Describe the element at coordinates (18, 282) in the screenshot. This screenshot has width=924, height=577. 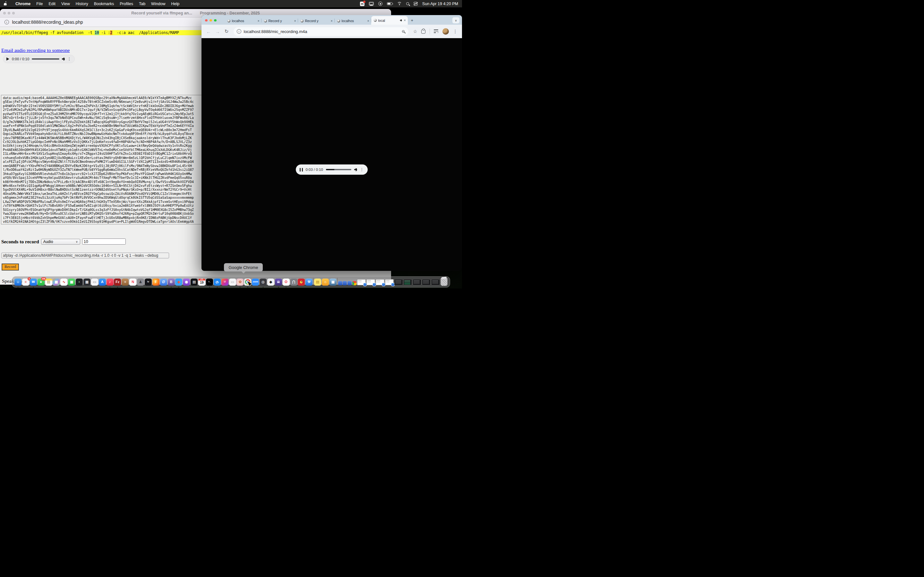
I see `dock-item-finder: ☺` at that location.